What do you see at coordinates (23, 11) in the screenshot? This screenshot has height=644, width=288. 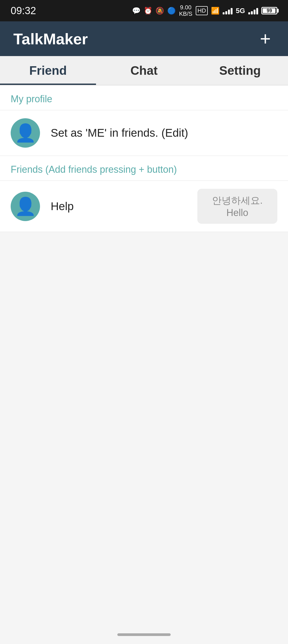 I see `status-time: 09:32` at bounding box center [23, 11].